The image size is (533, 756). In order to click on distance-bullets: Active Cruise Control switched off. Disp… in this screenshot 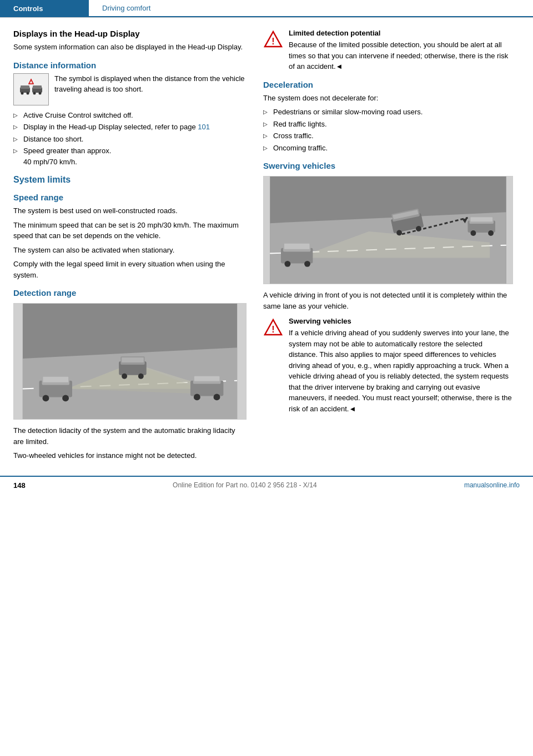, I will do `click(130, 139)`.